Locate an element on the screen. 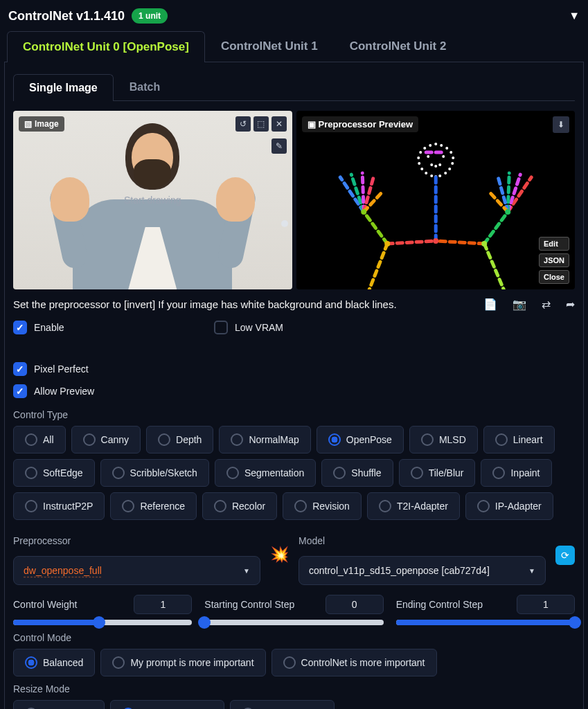  control-mode-option-controlnet-is-more-important: ControlNet is more important is located at coordinates (355, 663).